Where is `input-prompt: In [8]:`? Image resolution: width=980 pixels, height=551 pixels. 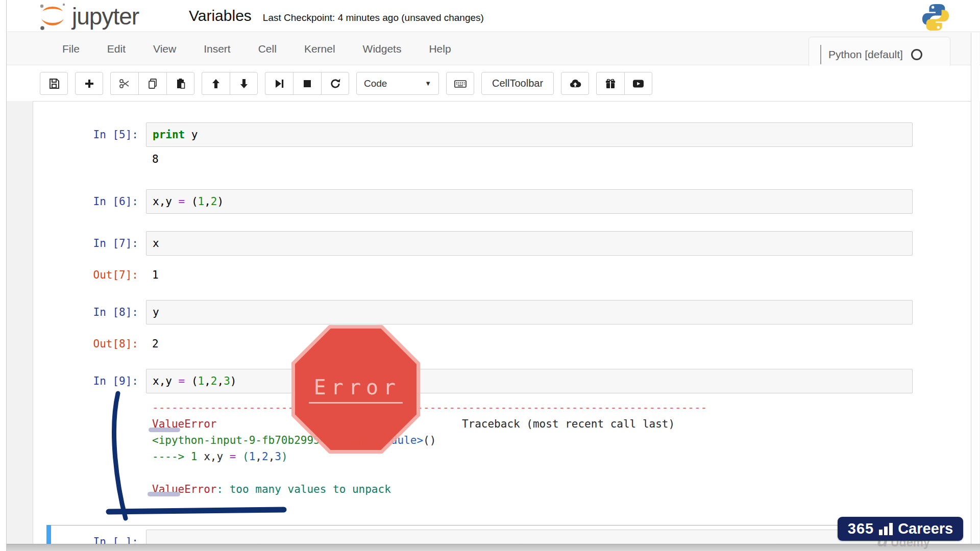
input-prompt: In [8]: is located at coordinates (90, 312).